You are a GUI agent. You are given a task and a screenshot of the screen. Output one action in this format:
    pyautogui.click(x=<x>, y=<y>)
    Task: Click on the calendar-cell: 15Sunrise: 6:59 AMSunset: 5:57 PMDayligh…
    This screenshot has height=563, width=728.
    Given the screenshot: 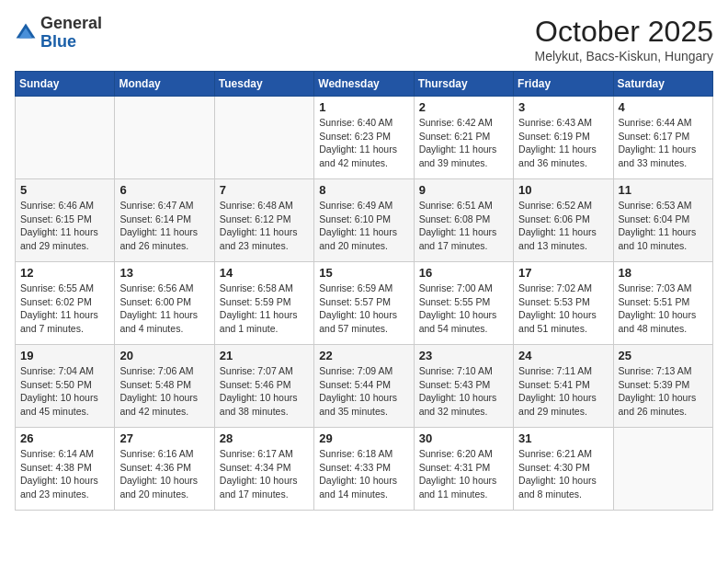 What is the action you would take?
    pyautogui.click(x=364, y=304)
    